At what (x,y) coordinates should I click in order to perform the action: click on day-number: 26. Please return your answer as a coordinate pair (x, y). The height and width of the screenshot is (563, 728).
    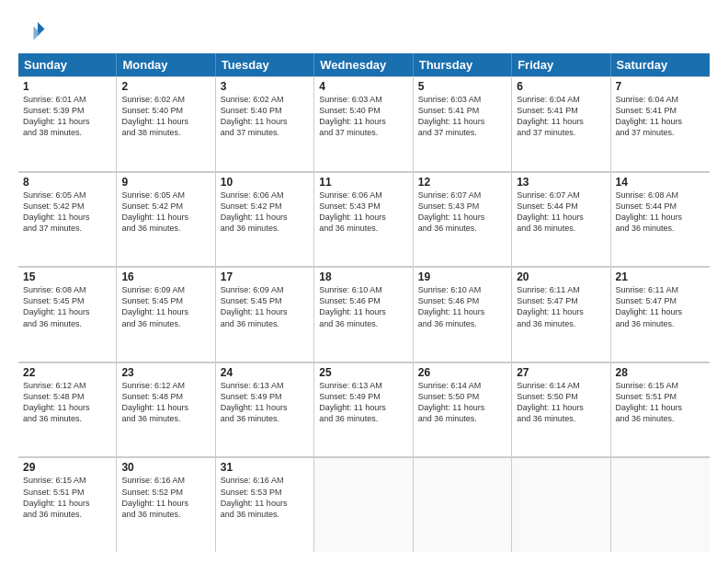
    Looking at the image, I should click on (462, 373).